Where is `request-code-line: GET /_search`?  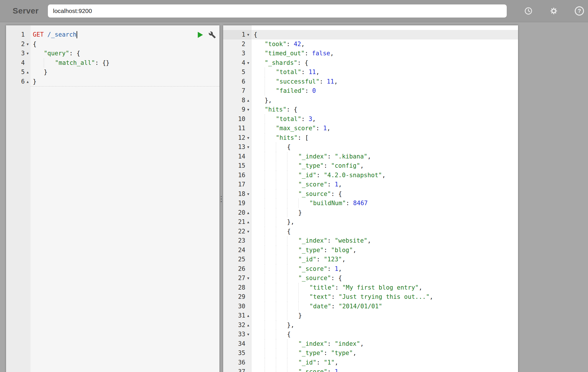 request-code-line: GET /_search is located at coordinates (125, 35).